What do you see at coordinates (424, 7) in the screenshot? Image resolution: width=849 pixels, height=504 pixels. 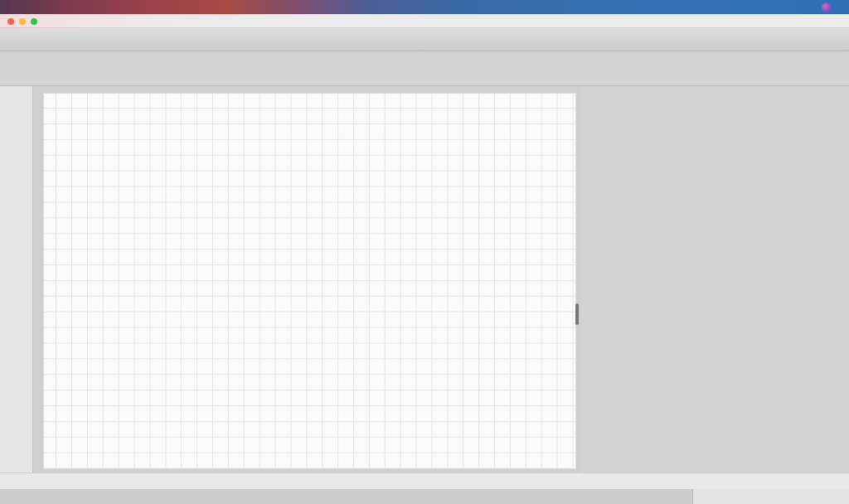 I see `menu-bar` at bounding box center [424, 7].